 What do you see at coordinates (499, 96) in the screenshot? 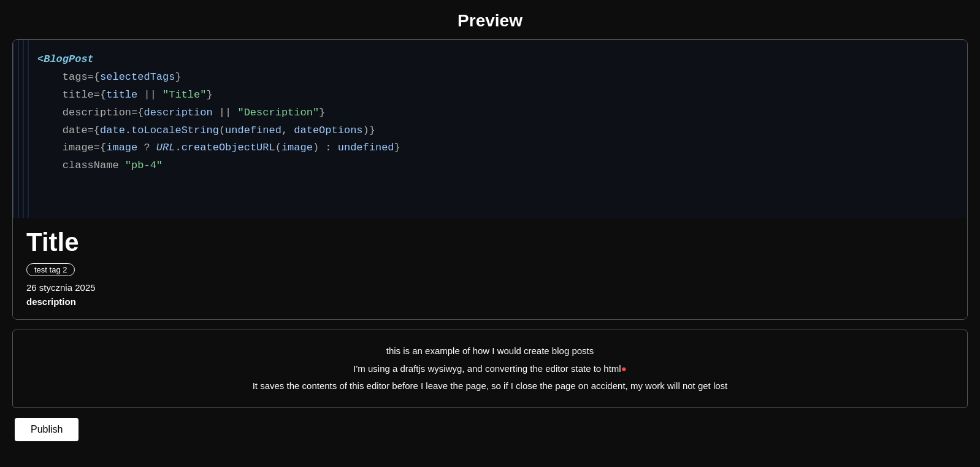
I see `code-line-title: title={title || "Title"}` at bounding box center [499, 96].